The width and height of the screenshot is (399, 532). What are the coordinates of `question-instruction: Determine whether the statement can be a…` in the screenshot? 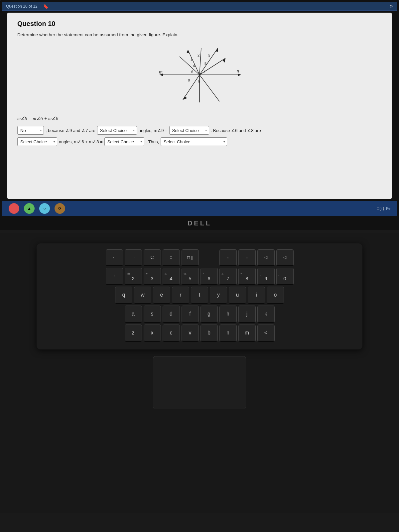 It's located at (200, 35).